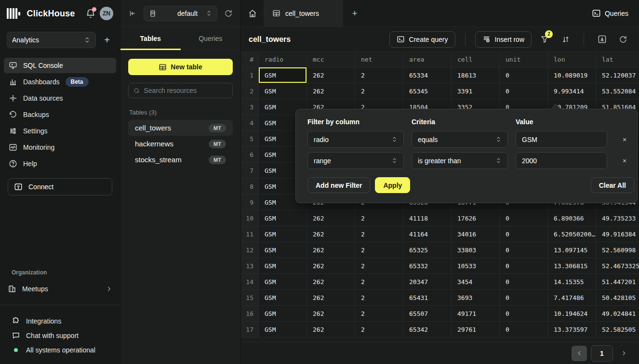  What do you see at coordinates (476, 298) in the screenshot?
I see `table-cell: 3693` at bounding box center [476, 298].